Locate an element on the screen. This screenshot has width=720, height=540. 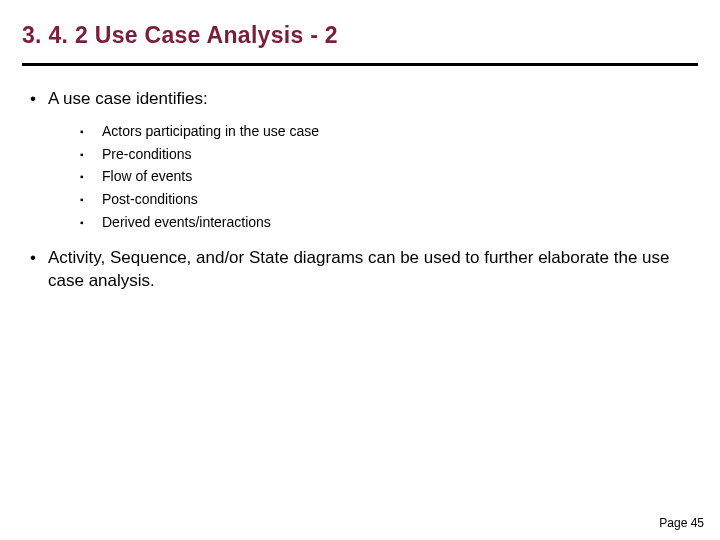
list-item: ▪ Actors participating in the use case is located at coordinates (389, 132).